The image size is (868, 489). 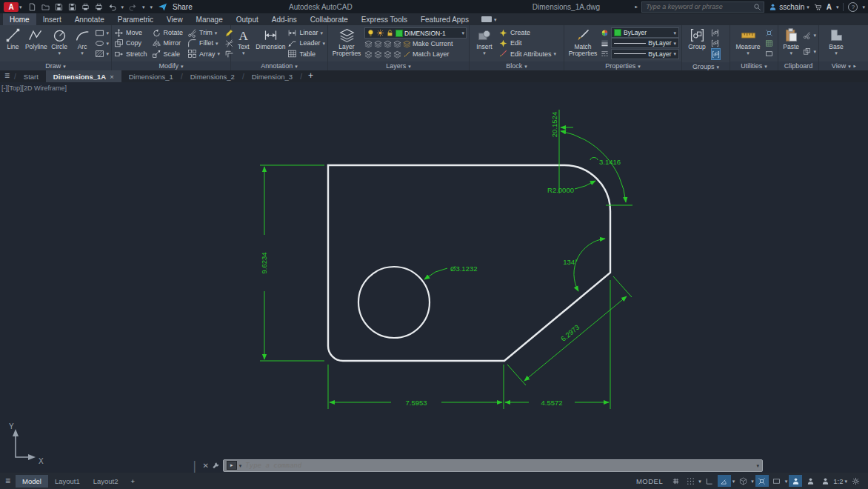 What do you see at coordinates (279, 66) in the screenshot?
I see `panel-label-annotation: Annotation▾` at bounding box center [279, 66].